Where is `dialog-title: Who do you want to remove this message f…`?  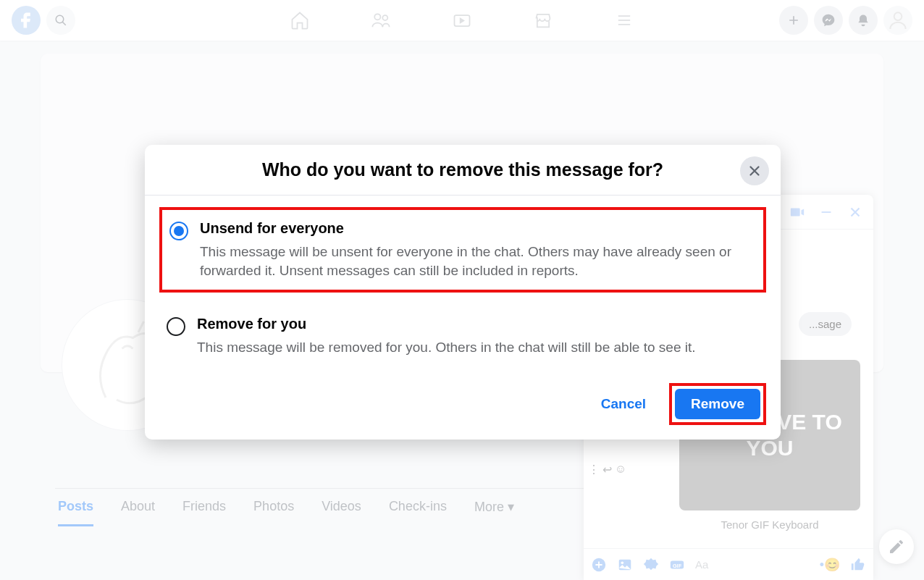
dialog-title: Who do you want to remove this message f… is located at coordinates (463, 169).